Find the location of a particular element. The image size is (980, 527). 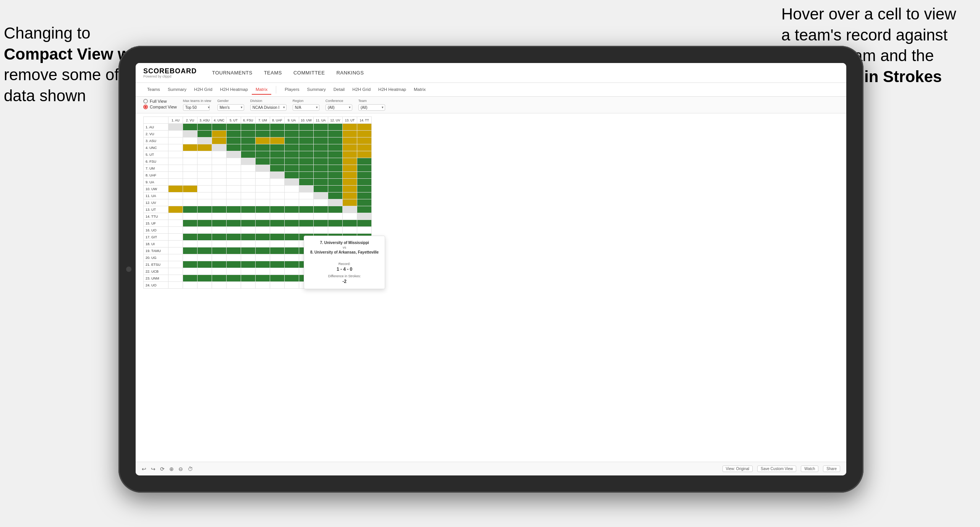

nav-rankings: RANKINGS is located at coordinates (350, 73).